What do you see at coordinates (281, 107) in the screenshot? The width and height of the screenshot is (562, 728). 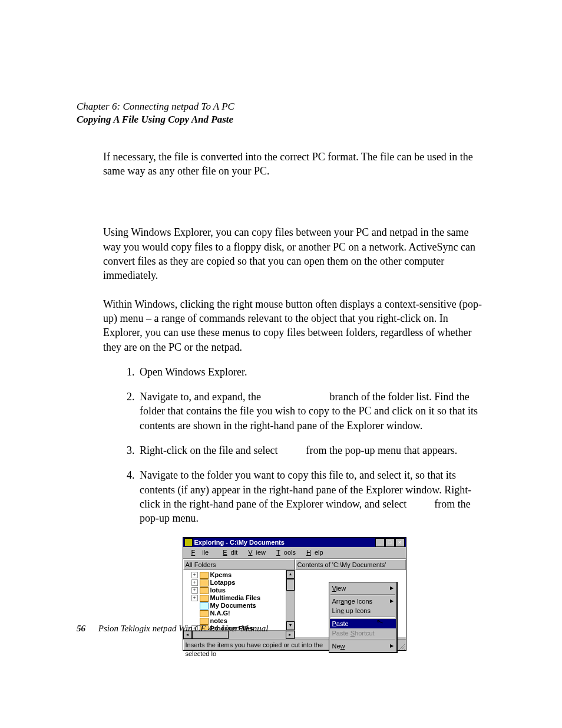 I see `chapter-line: Chapter 6: Connecting netpad To A PC` at bounding box center [281, 107].